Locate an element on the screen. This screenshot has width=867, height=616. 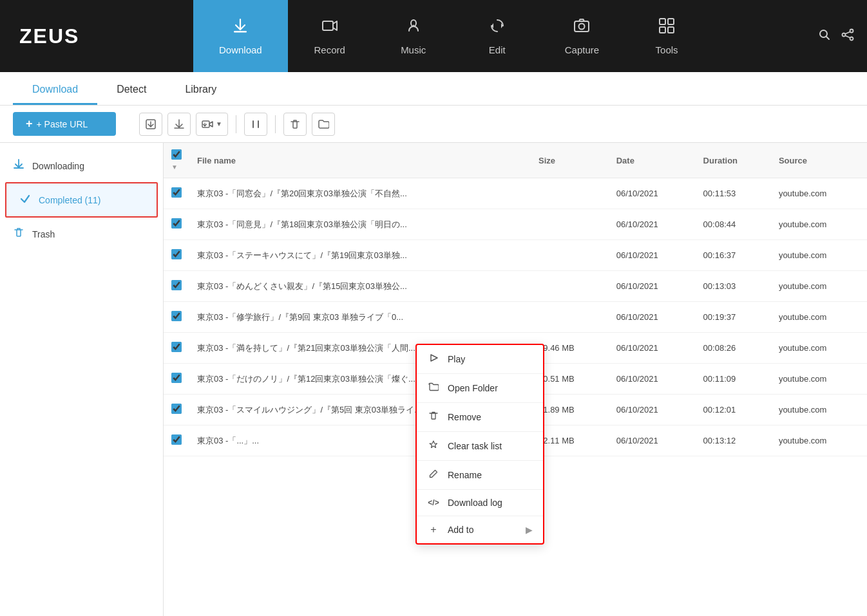
row-2-duration: 00:08:44 is located at coordinates (733, 225).